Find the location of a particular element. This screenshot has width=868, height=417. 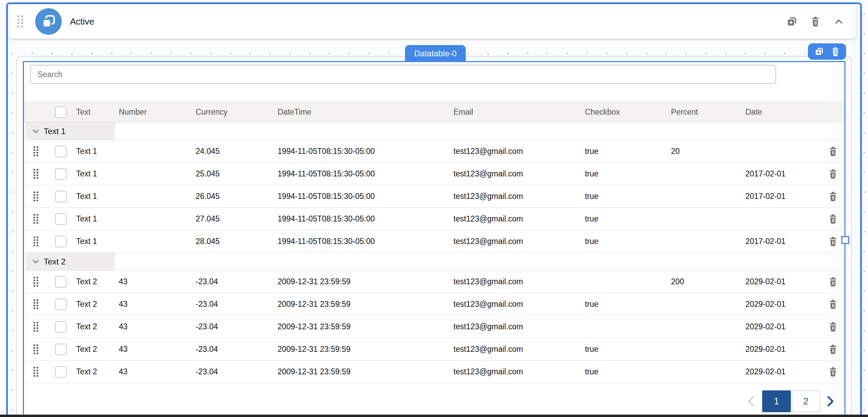

column-header-datetime: DateTime is located at coordinates (363, 112).